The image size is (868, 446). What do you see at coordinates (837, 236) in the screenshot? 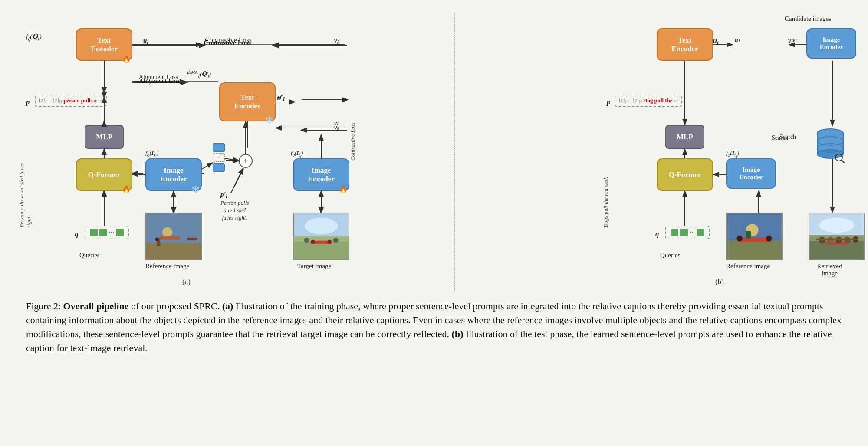
I see `retrieved-image-thumb-b` at bounding box center [837, 236].